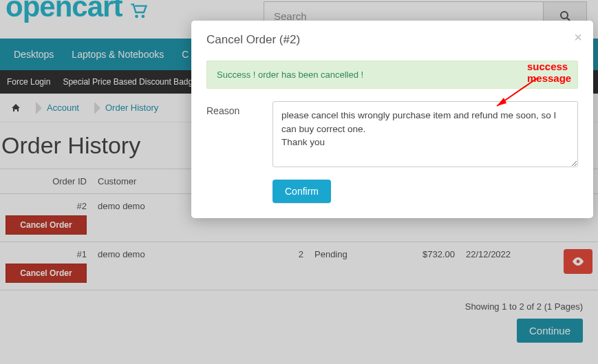  What do you see at coordinates (392, 40) in the screenshot?
I see `modal-title: Cancel Order (#2)` at bounding box center [392, 40].